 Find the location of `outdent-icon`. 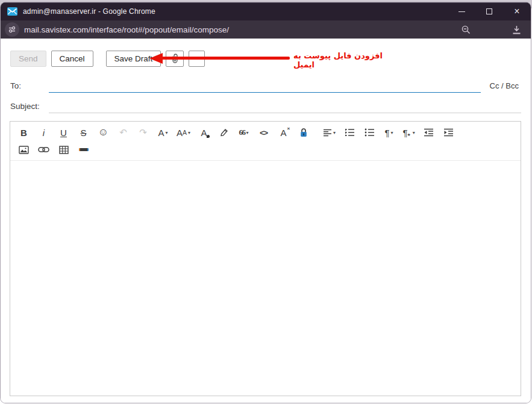

outdent-icon is located at coordinates (429, 132).